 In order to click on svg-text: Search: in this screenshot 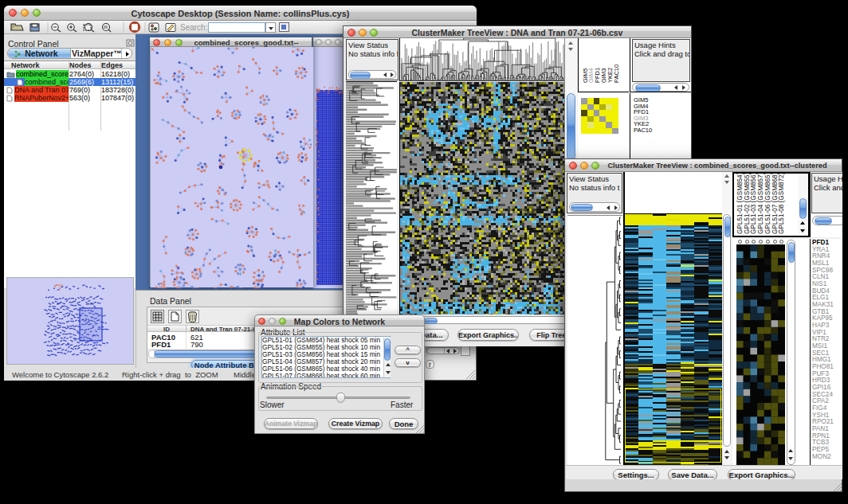, I will do `click(194, 27)`.